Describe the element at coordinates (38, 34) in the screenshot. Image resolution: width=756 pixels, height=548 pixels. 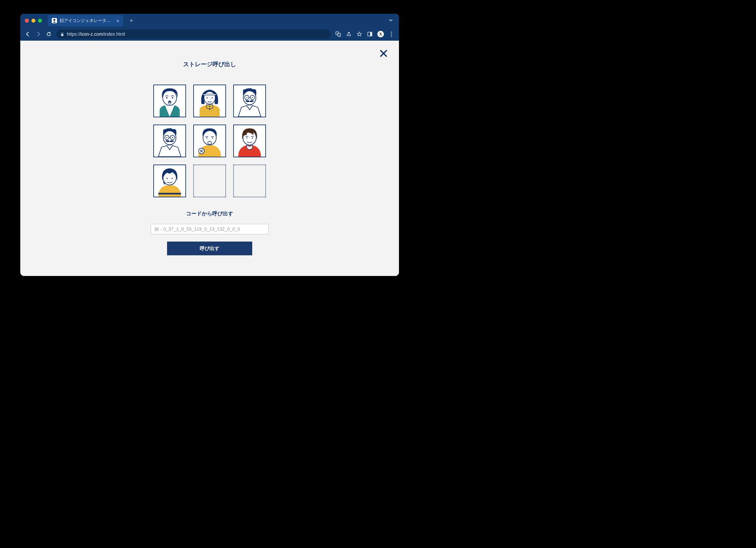
I see `forward-button` at that location.